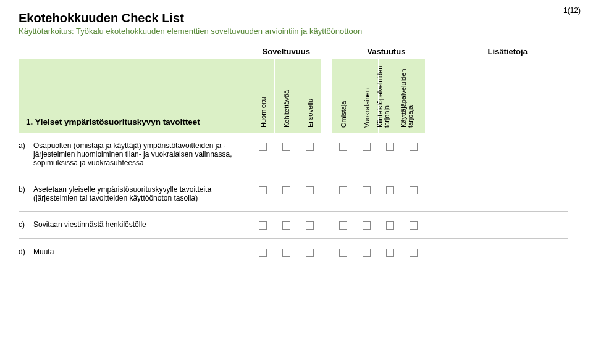 The height and width of the screenshot is (364, 593). Describe the element at coordinates (343, 96) in the screenshot. I see `col-head-omistaja: Omistaja` at that location.